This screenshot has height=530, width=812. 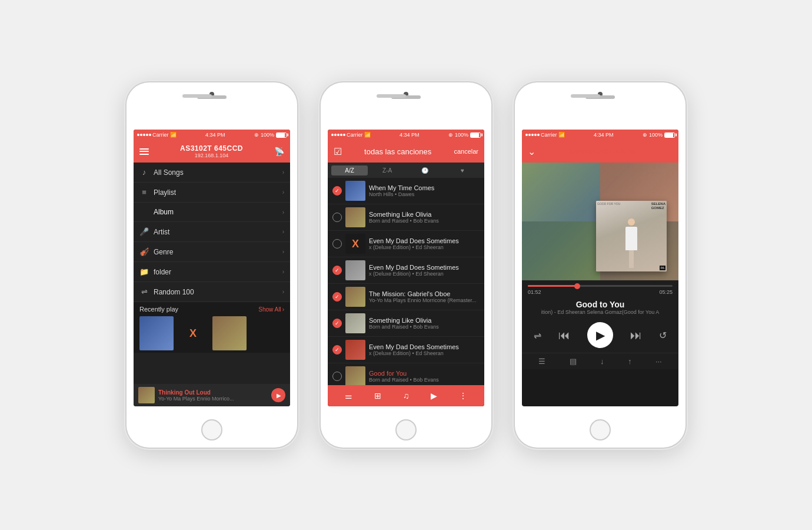 I want to click on carrier-3: Carrier, so click(x=549, y=135).